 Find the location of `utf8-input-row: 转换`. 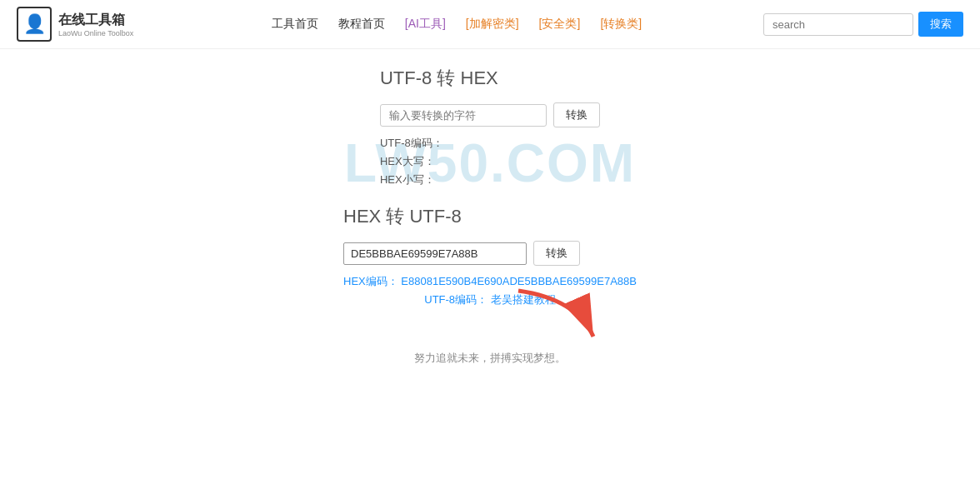

utf8-input-row: 转换 is located at coordinates (490, 115).